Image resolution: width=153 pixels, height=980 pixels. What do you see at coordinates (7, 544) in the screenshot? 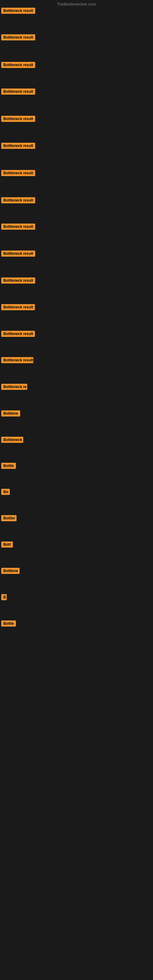
I see `bottleneck-badge: Bott` at bounding box center [7, 544].